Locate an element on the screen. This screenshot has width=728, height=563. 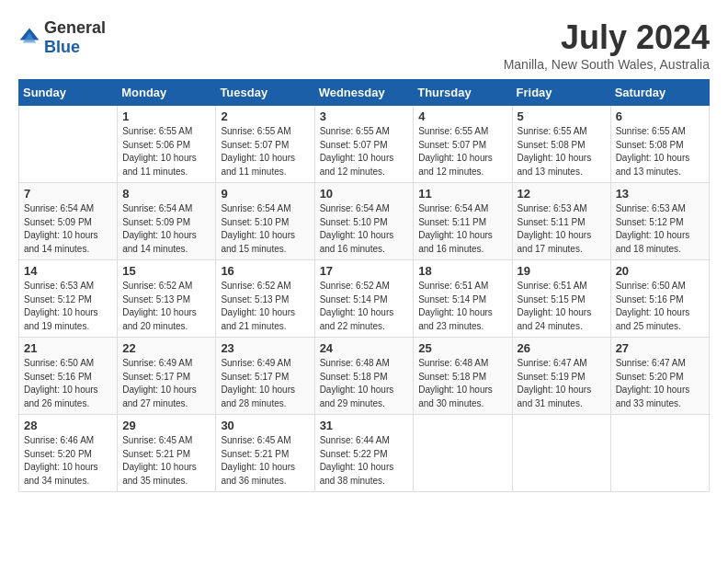
day-number: 18 is located at coordinates (462, 270).